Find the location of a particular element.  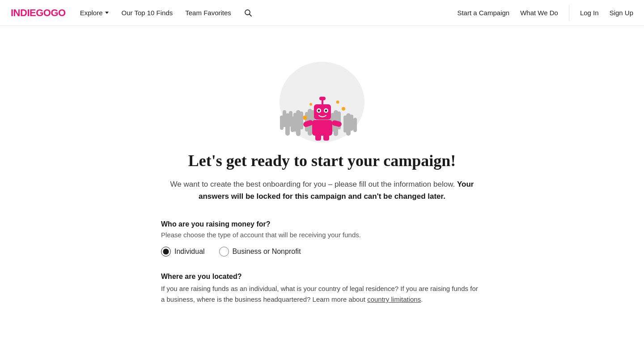

page-title: Let's get ready to start your campaign! is located at coordinates (322, 161).